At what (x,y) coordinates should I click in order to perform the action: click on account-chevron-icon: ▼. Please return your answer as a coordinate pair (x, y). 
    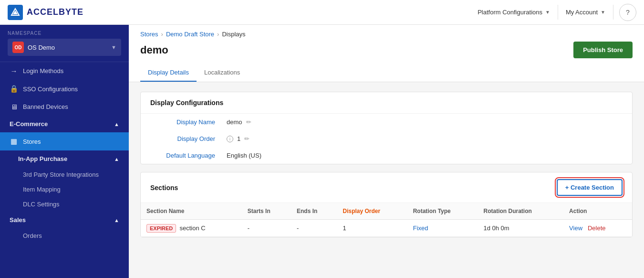
    Looking at the image, I should click on (603, 12).